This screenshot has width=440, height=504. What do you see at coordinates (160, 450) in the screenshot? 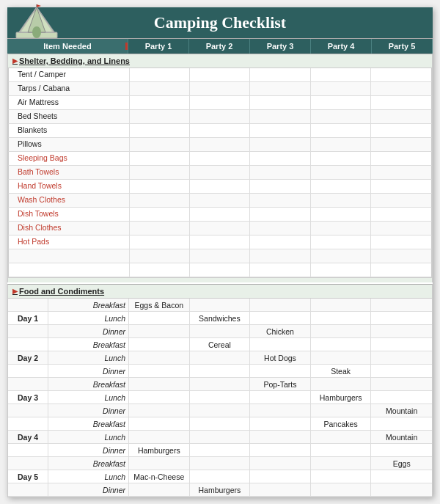
I see `food-p1: Hamburgers` at bounding box center [160, 450].